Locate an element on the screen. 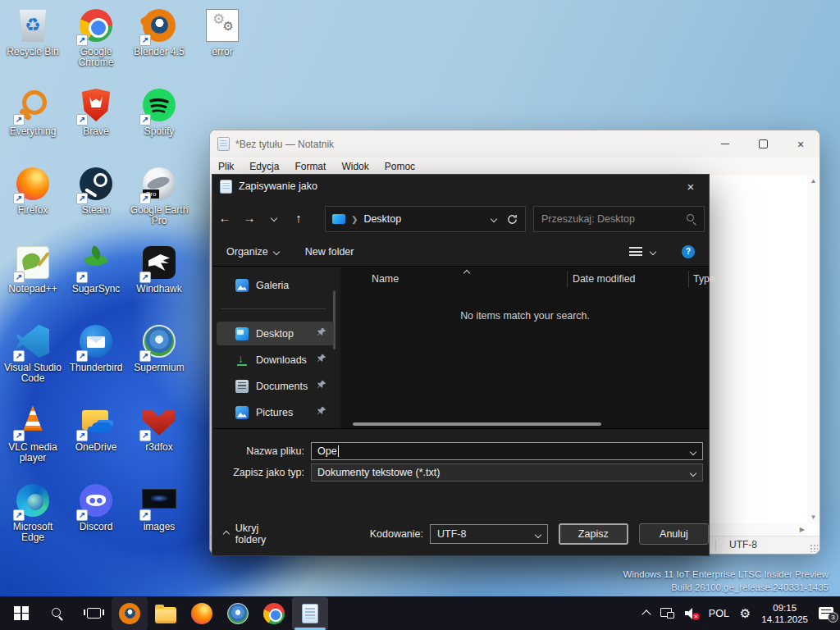  scroll-up-icon: ▲ is located at coordinates (814, 180).